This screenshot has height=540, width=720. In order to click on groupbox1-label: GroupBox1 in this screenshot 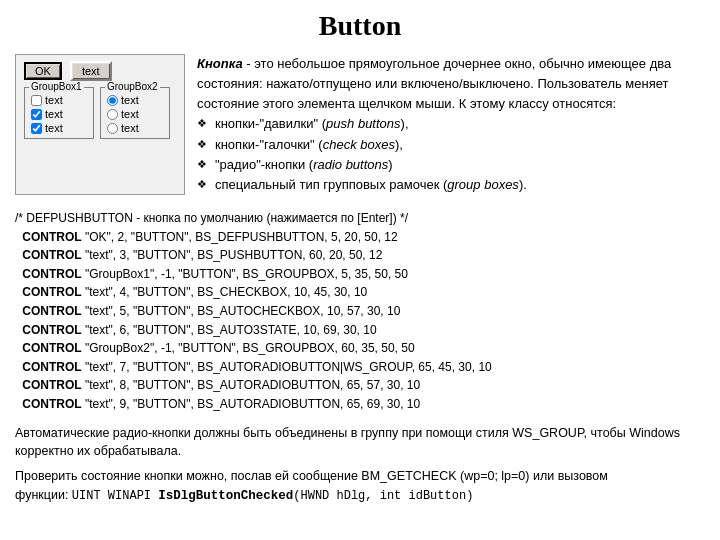, I will do `click(56, 86)`.